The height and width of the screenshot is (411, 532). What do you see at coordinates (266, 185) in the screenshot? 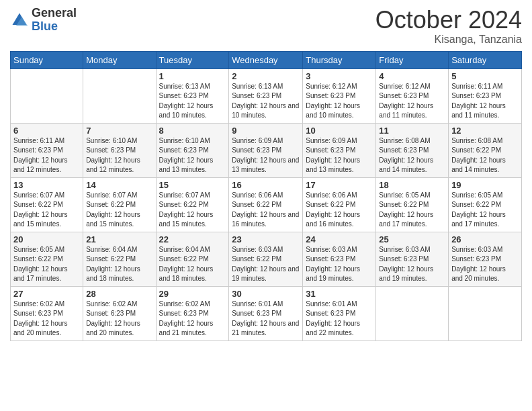
I see `day-number: 16` at bounding box center [266, 185].